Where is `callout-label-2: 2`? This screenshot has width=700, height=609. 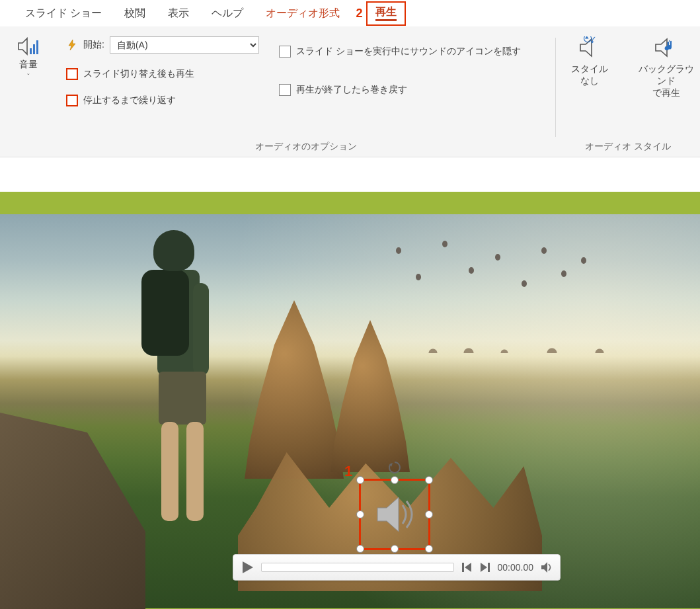 callout-label-2: 2 is located at coordinates (359, 13).